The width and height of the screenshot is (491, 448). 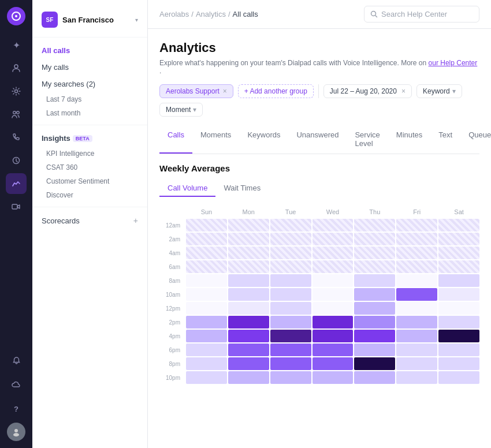 What do you see at coordinates (367, 91) in the screenshot?
I see `date-range-chip: Jul 22 – Aug 20, 2020 ×` at bounding box center [367, 91].